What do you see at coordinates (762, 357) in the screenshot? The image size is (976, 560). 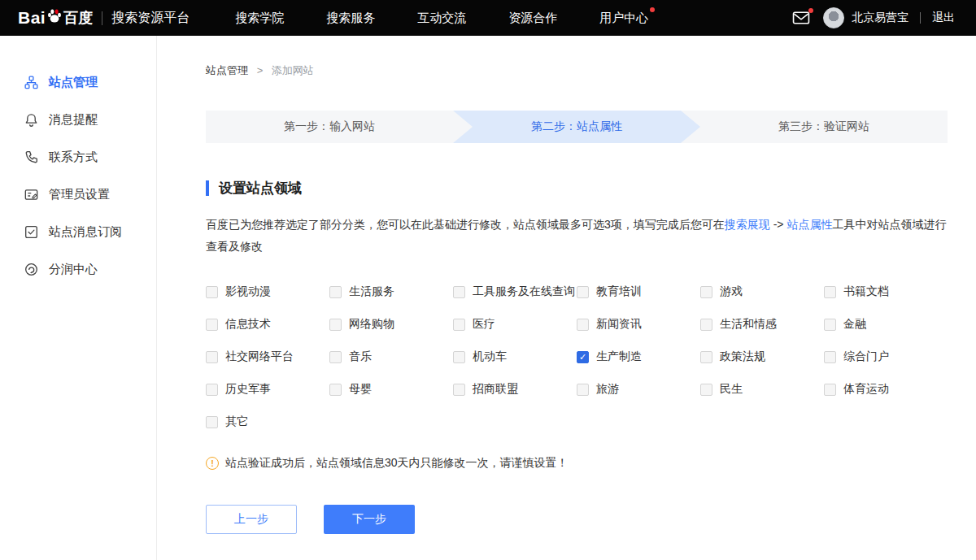 I see `category-option: 政策法规` at bounding box center [762, 357].